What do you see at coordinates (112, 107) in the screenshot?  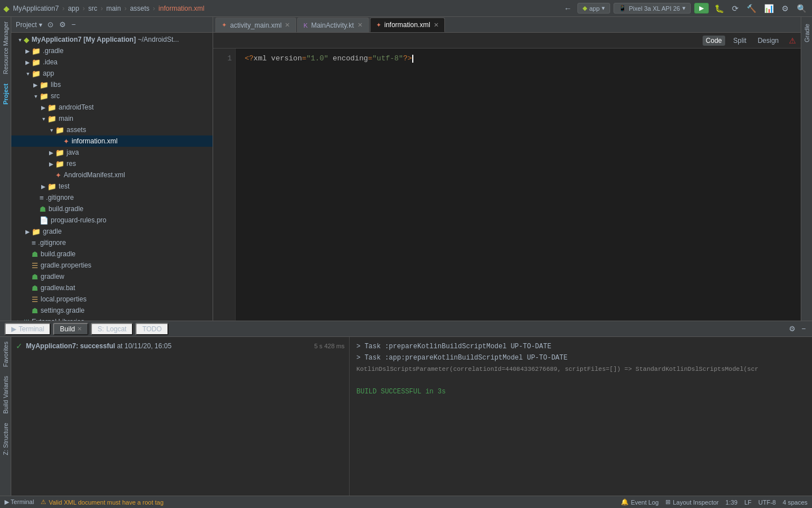 I see `tree-item-androidtest: ▶ 📁 androidTest` at bounding box center [112, 107].